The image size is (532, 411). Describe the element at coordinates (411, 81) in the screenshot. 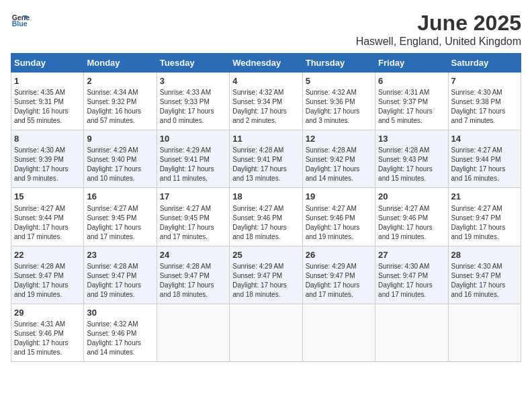

I see `day-number: 6` at that location.